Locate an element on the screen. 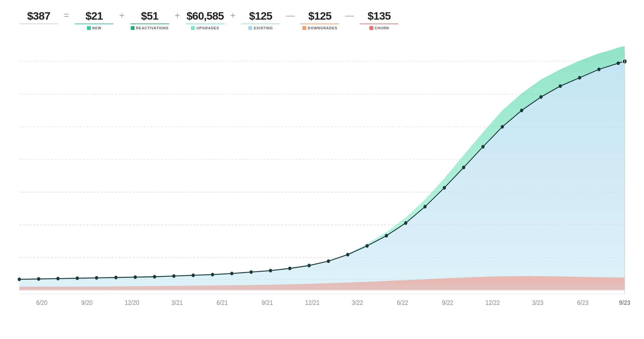 This screenshot has height=339, width=644. x-label-921: 9/21 is located at coordinates (267, 303).